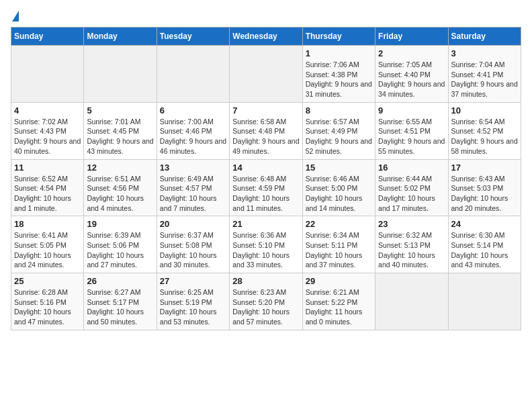 This screenshot has width=532, height=411. What do you see at coordinates (120, 244) in the screenshot?
I see `calendar-cell: 19Sunrise: 6:39 AMSunset: 5:06 PMDayligh…` at bounding box center [120, 244].